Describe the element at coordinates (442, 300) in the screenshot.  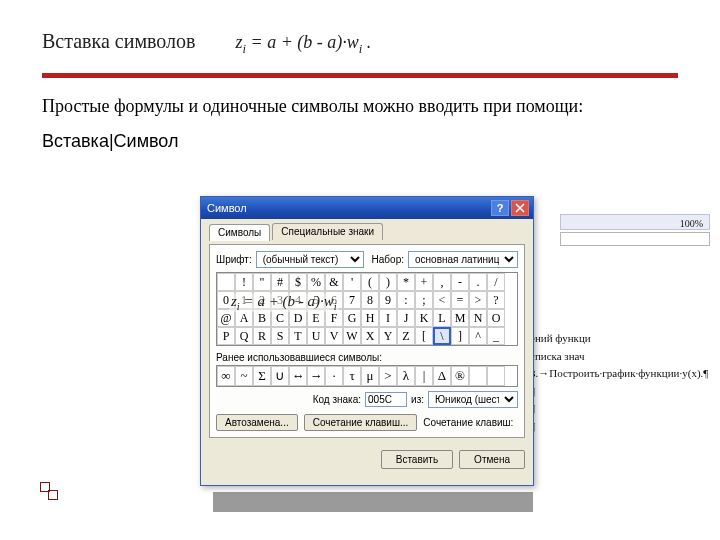
I see `char-cell: <` at that location.